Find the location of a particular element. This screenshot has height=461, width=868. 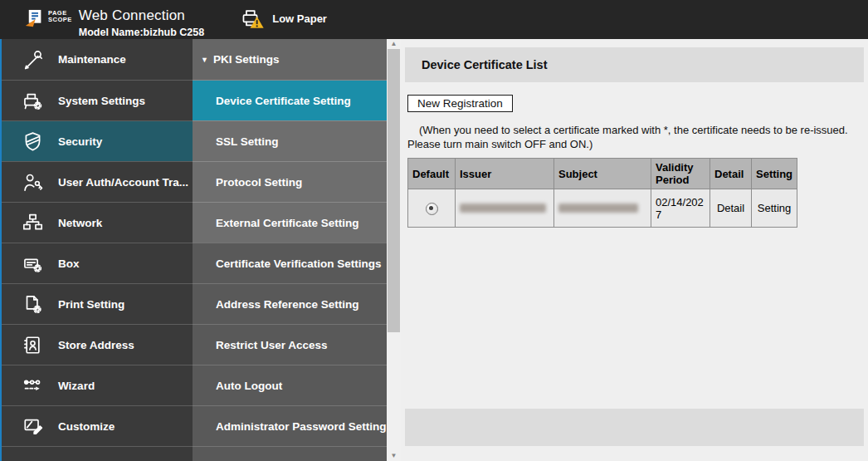

submenu-item-address-reference-setting: Address Reference Setting is located at coordinates (290, 304).